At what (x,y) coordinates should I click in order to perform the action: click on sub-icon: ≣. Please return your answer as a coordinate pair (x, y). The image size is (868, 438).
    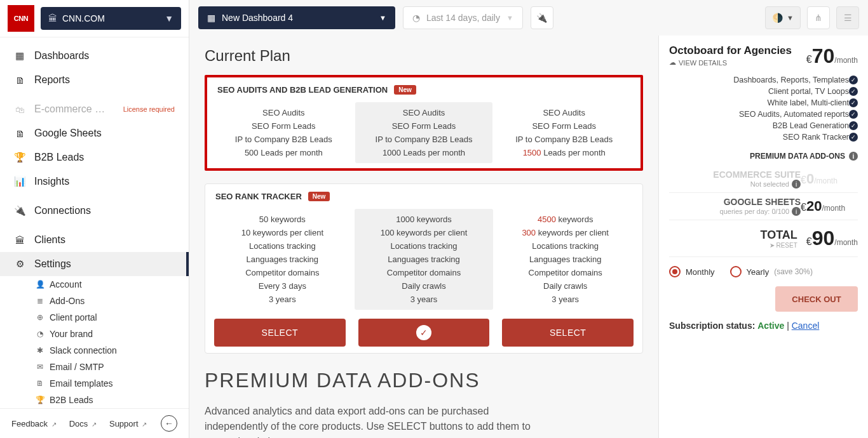
    Looking at the image, I should click on (40, 301).